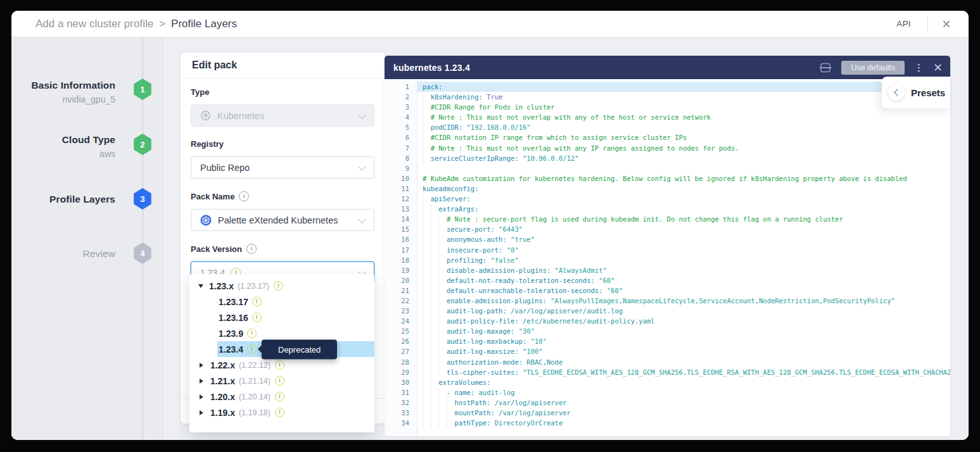 The width and height of the screenshot is (980, 452). I want to click on code-line-34: pathType: DirectoryOrCreate, so click(684, 423).